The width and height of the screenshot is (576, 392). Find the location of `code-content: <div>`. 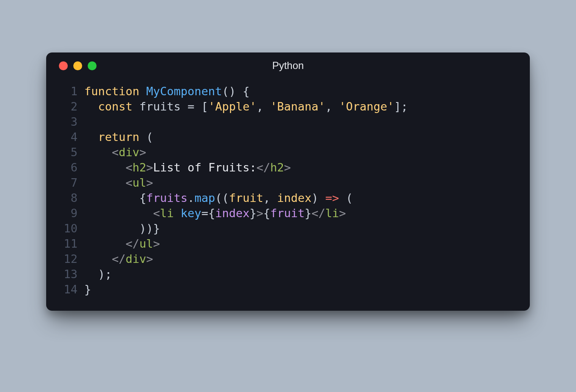

code-content: <div> is located at coordinates (115, 152).